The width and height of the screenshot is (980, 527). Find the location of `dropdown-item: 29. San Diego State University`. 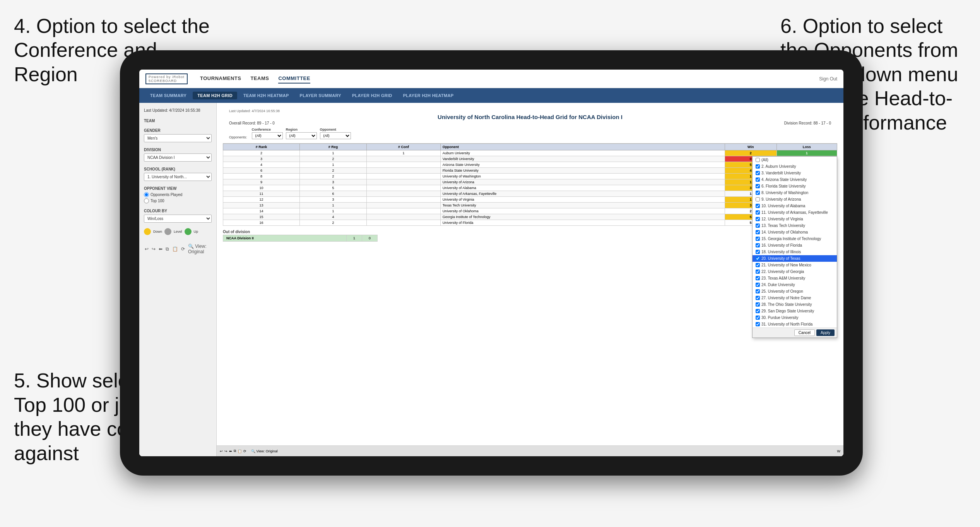

dropdown-item: 29. San Diego State University is located at coordinates (795, 311).